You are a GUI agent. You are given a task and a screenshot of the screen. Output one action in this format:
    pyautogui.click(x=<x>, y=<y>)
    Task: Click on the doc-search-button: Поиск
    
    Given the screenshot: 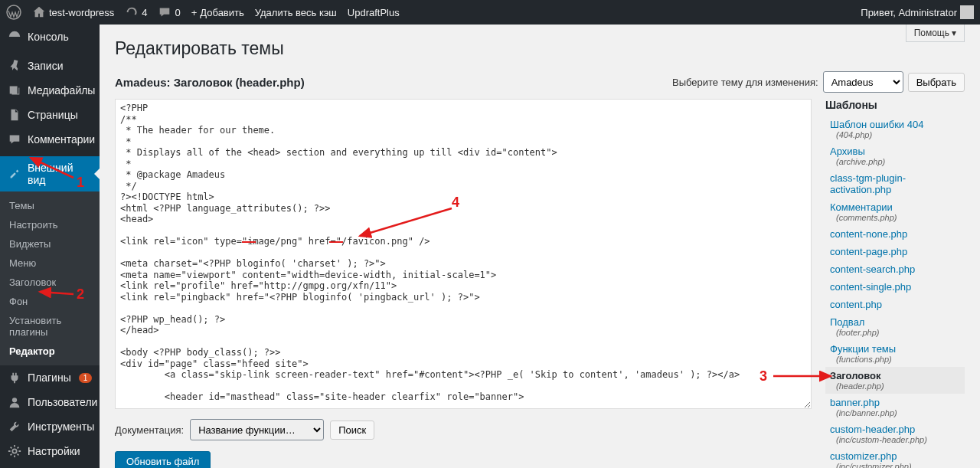 What is the action you would take?
    pyautogui.click(x=352, y=430)
    